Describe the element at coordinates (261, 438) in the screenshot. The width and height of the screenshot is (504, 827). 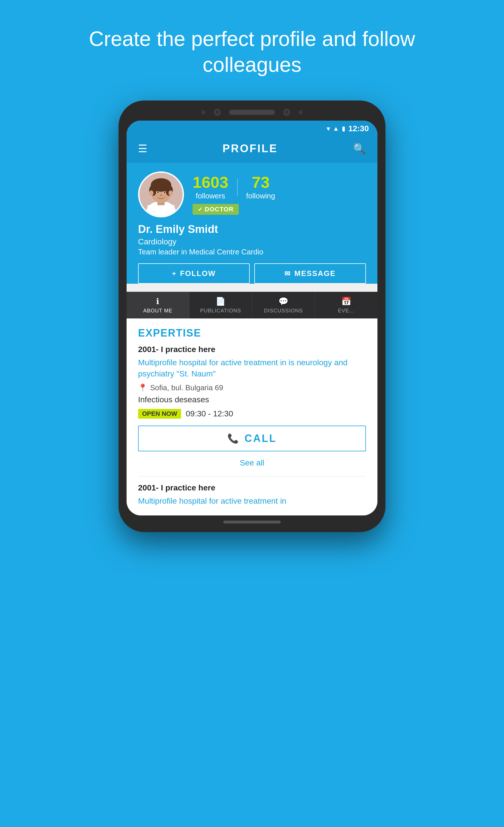
I see `call-label: CALL` at that location.